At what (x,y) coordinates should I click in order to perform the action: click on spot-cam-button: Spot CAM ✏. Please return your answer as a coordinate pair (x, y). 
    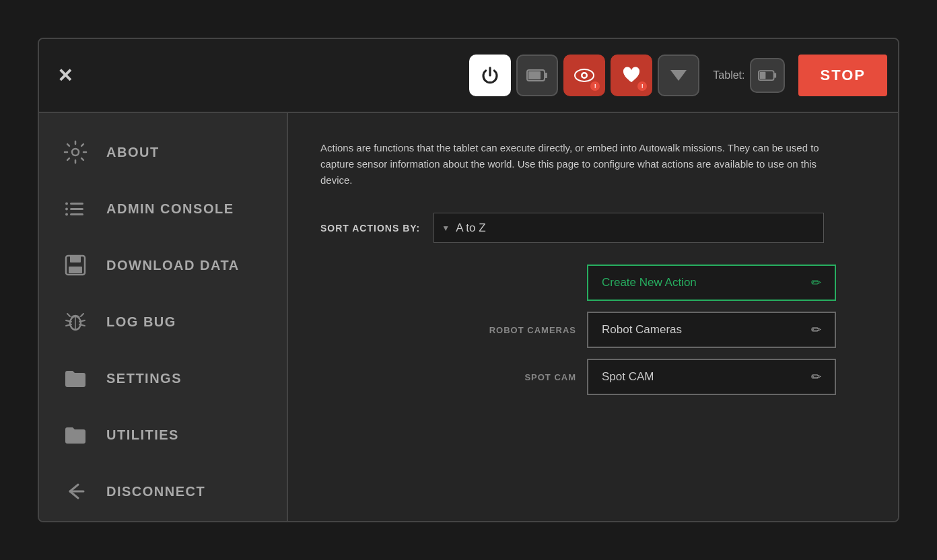
    Looking at the image, I should click on (712, 377).